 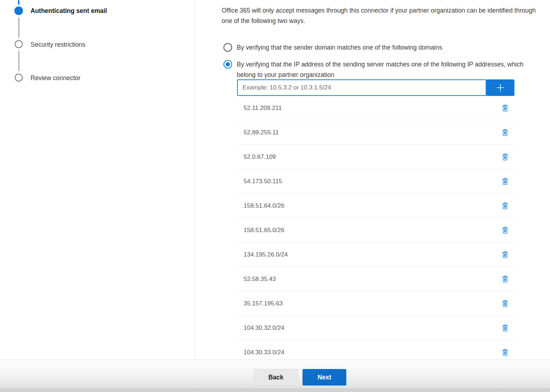 What do you see at coordinates (261, 133) in the screenshot?
I see `ip-address-value: 52.89.255.11` at bounding box center [261, 133].